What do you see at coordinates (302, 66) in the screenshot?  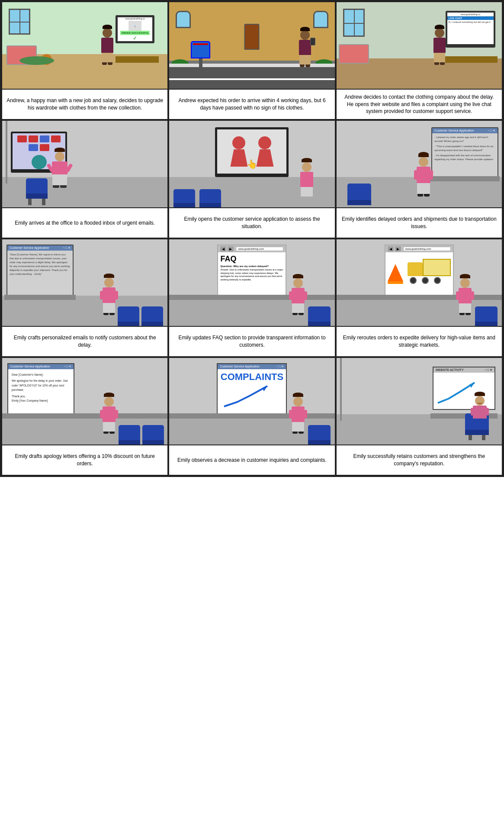 I see `andrew-foot-2l` at bounding box center [302, 66].